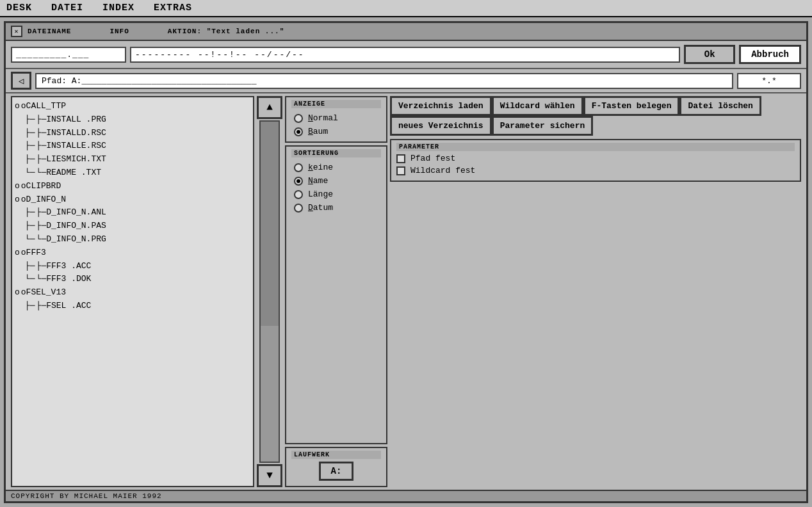 Image resolution: width=812 pixels, height=507 pixels. I want to click on sortierung-option-keine: keine, so click(336, 168).